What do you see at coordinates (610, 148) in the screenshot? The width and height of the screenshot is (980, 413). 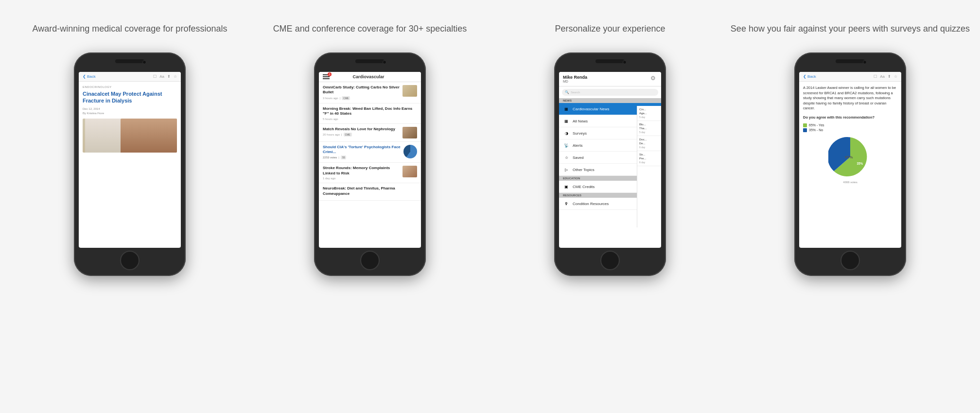 I see `menu-body: 🔍 Search News ▦ Cardiovascular News 10` at bounding box center [610, 148].